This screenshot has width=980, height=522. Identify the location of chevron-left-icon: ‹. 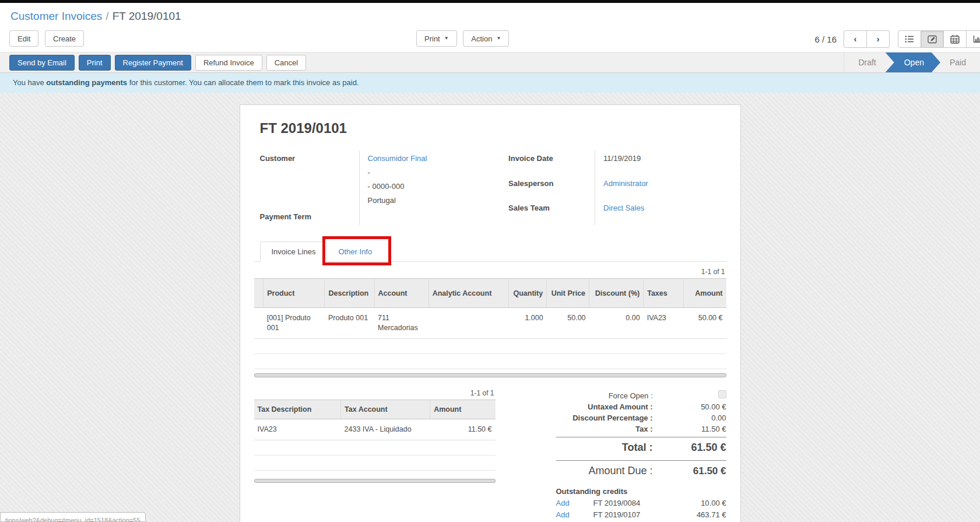
(856, 39).